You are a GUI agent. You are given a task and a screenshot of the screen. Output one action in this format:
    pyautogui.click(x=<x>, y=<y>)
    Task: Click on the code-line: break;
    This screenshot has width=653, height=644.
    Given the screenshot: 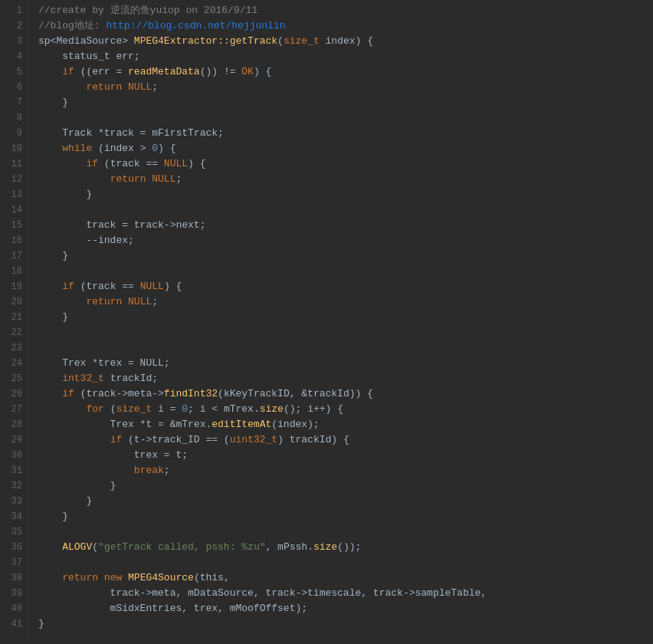 What is the action you would take?
    pyautogui.click(x=346, y=471)
    